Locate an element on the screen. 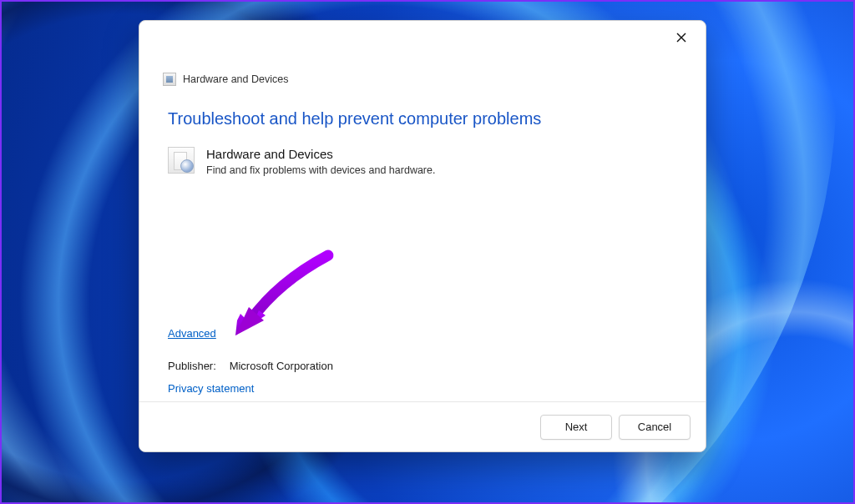 This screenshot has height=504, width=855. publisher-row: Publisher: Microsoft Corporation is located at coordinates (417, 365).